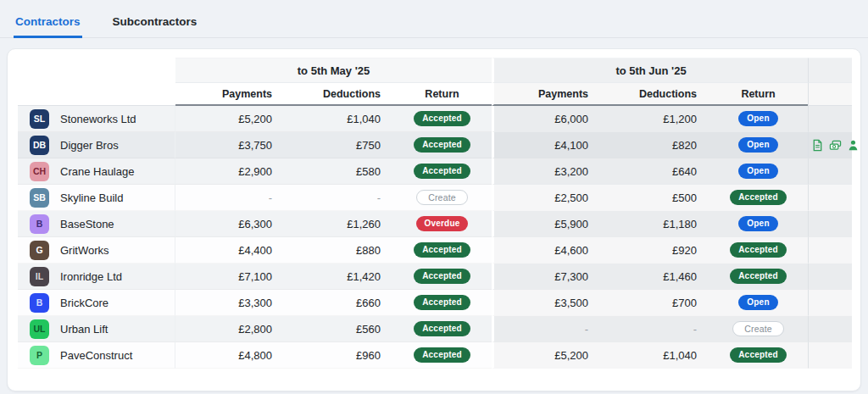 The height and width of the screenshot is (394, 868). Describe the element at coordinates (546, 224) in the screenshot. I see `jun-payments: £5,900` at that location.